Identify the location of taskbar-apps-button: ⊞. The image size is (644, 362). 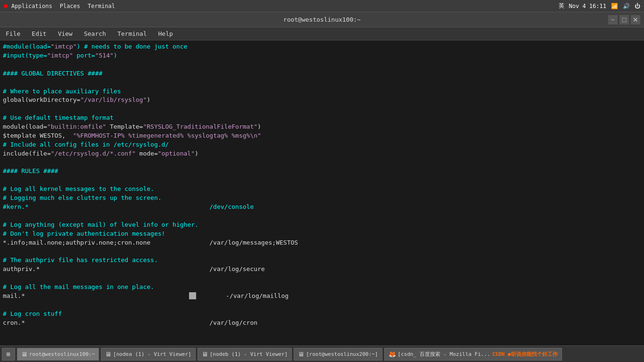
(8, 354).